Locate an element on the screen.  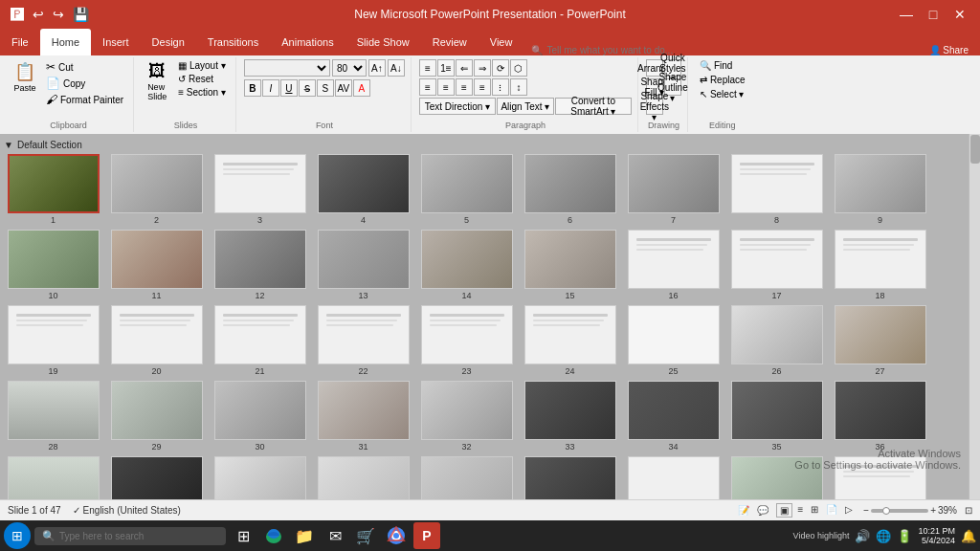
slide-item: 26 is located at coordinates (777, 341).